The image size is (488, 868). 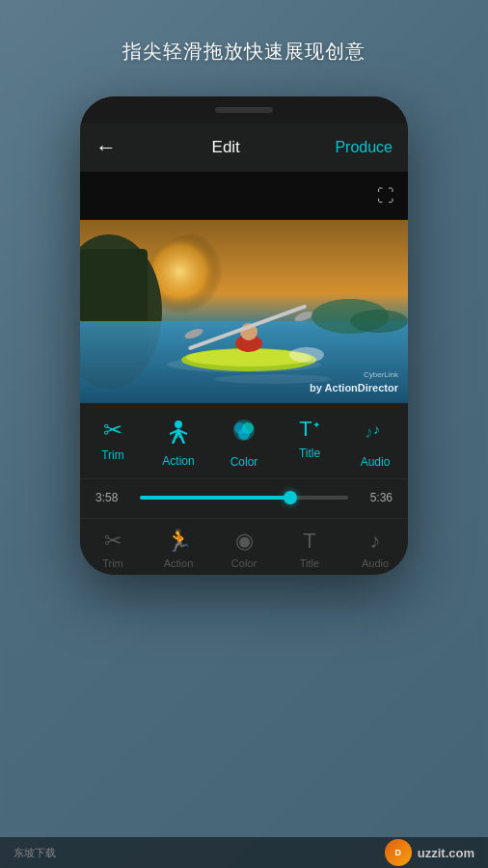 What do you see at coordinates (215, 498) in the screenshot?
I see `timeline-progress` at bounding box center [215, 498].